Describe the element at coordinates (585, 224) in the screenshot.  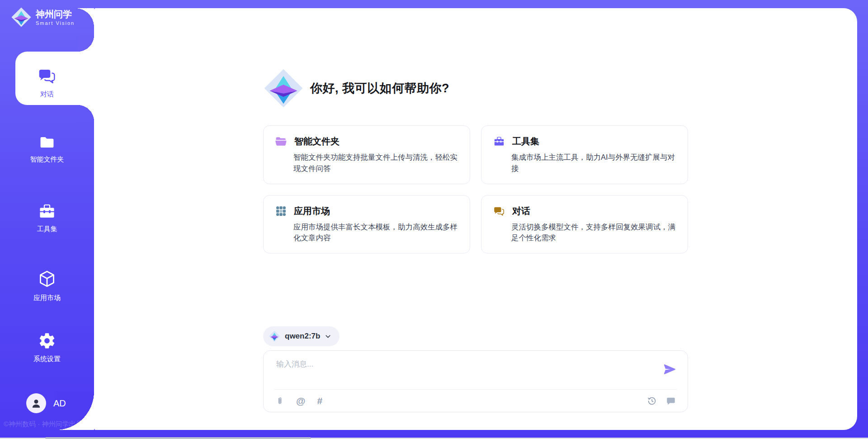
I see `card-chat: 对话 灵活切换多模型文件，支持多样回复效果调试，满足个性化需求` at that location.